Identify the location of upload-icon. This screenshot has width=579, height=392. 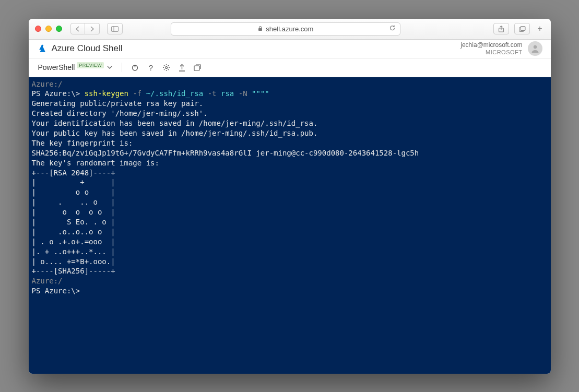
(182, 68).